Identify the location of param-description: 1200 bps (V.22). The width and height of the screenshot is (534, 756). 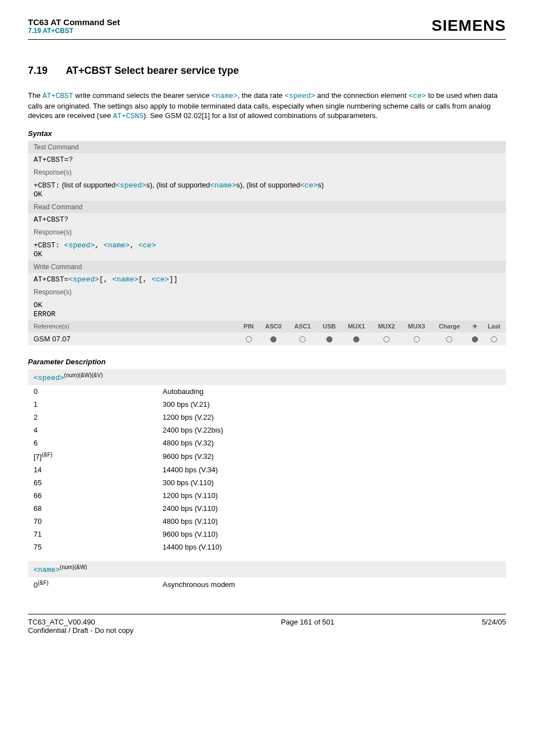
(331, 417).